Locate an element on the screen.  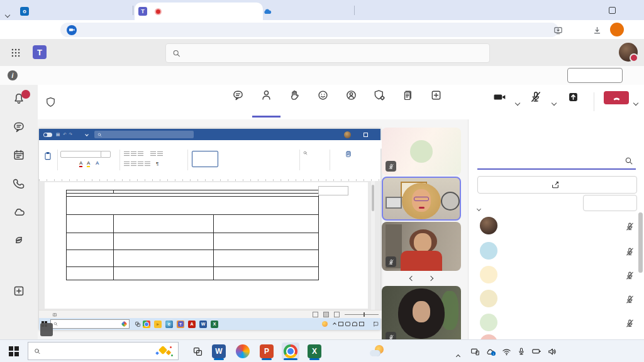
taskbar-search-input is located at coordinates (98, 351).